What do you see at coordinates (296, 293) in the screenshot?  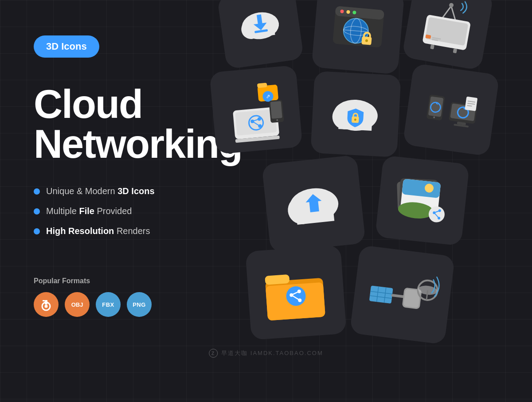 I see `folder-share-card` at bounding box center [296, 293].